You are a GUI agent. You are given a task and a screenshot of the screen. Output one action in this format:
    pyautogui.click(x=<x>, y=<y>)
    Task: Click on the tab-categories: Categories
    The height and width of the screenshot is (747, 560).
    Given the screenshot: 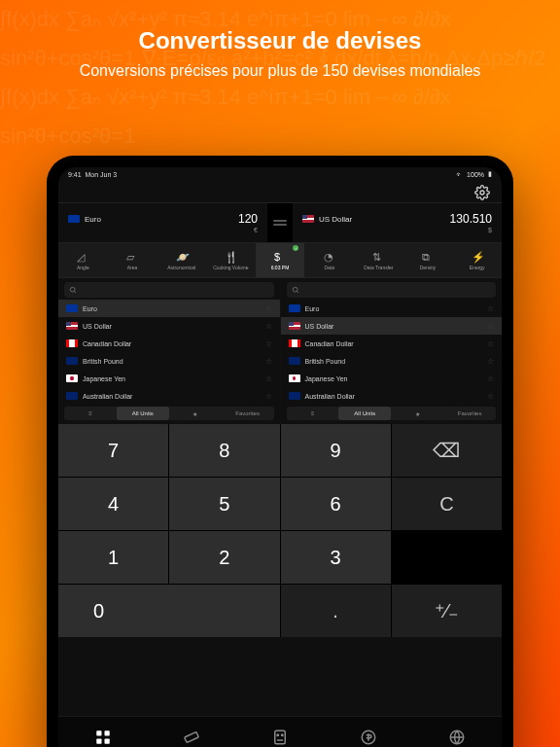 What is the action you would take?
    pyautogui.click(x=103, y=731)
    